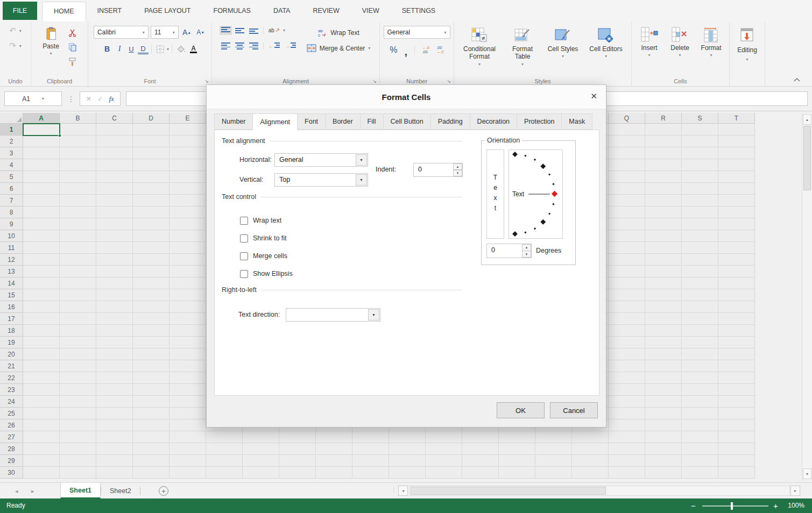 The image size is (812, 513). What do you see at coordinates (160, 49) in the screenshot?
I see `borders-icon` at bounding box center [160, 49].